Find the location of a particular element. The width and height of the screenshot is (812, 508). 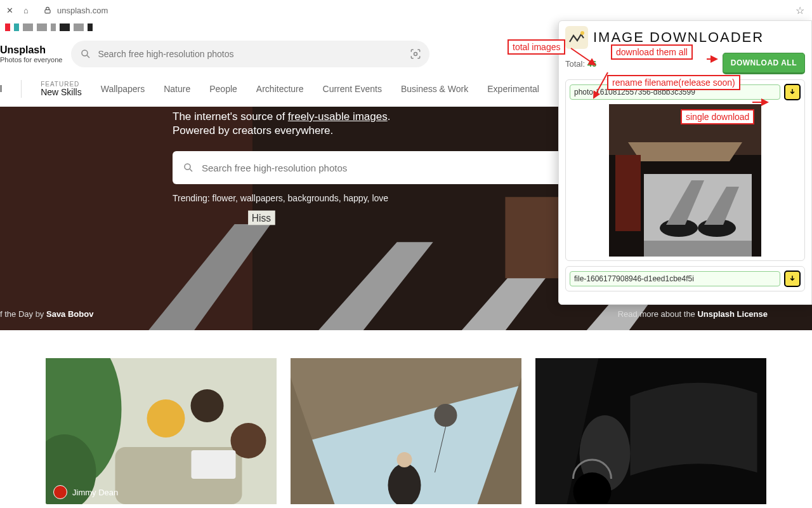

nav-item: People is located at coordinates (223, 89).